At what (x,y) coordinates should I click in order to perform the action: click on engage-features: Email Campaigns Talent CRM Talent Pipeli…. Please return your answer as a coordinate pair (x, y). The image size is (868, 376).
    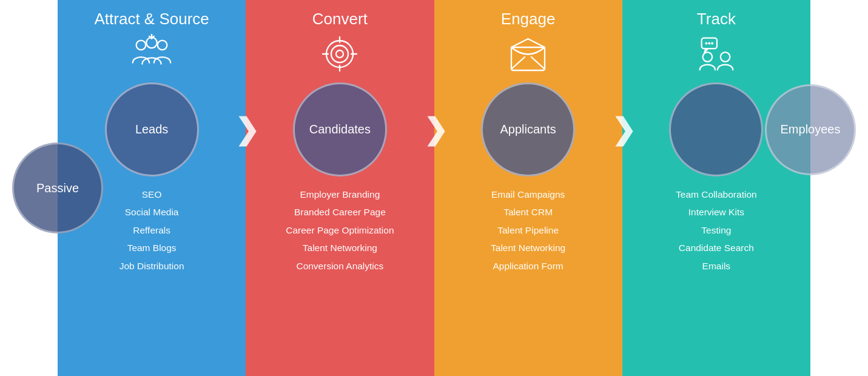
    Looking at the image, I should click on (528, 279).